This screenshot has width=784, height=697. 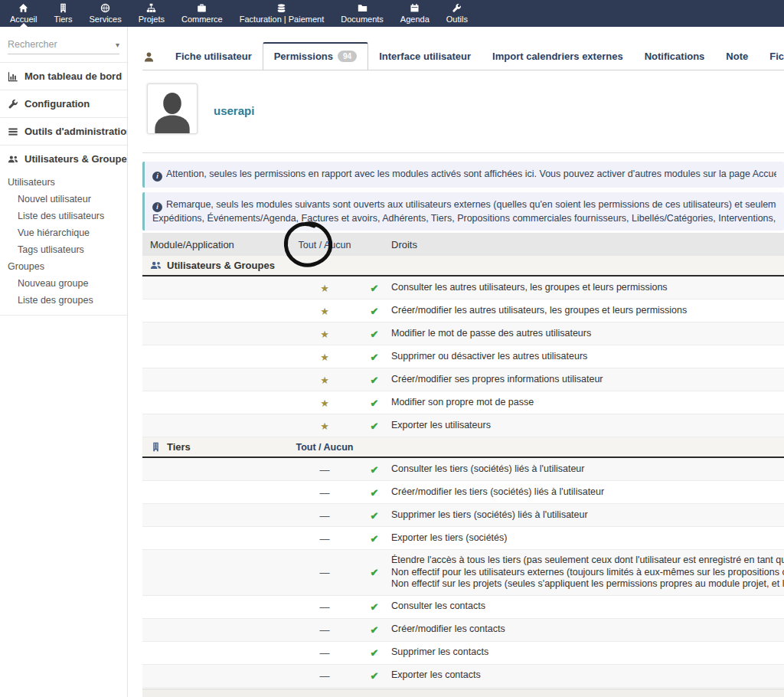 What do you see at coordinates (425, 57) in the screenshot?
I see `tab-interface-utilisateur: Interface utilisateur` at bounding box center [425, 57].